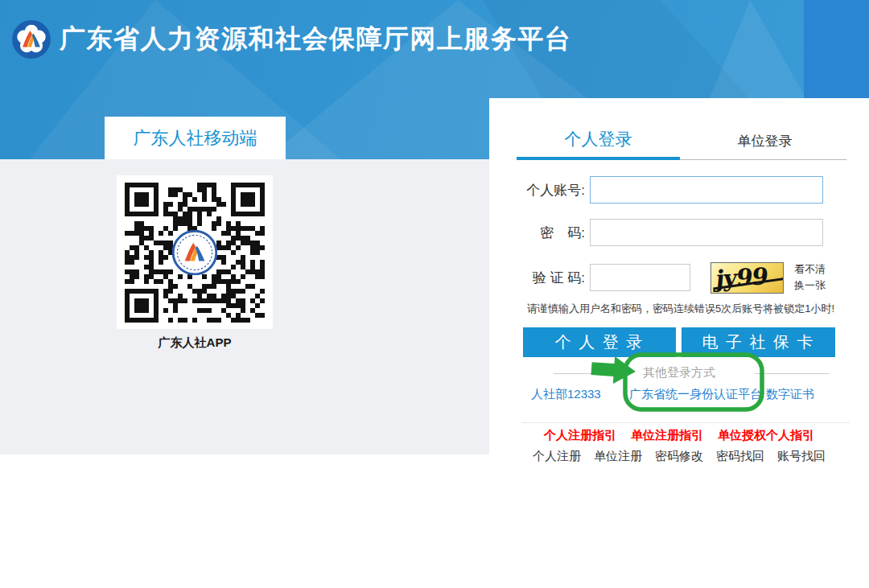 Image resolution: width=869 pixels, height=588 pixels. What do you see at coordinates (801, 457) in the screenshot?
I see `link-account-recover: 账号找回` at bounding box center [801, 457].